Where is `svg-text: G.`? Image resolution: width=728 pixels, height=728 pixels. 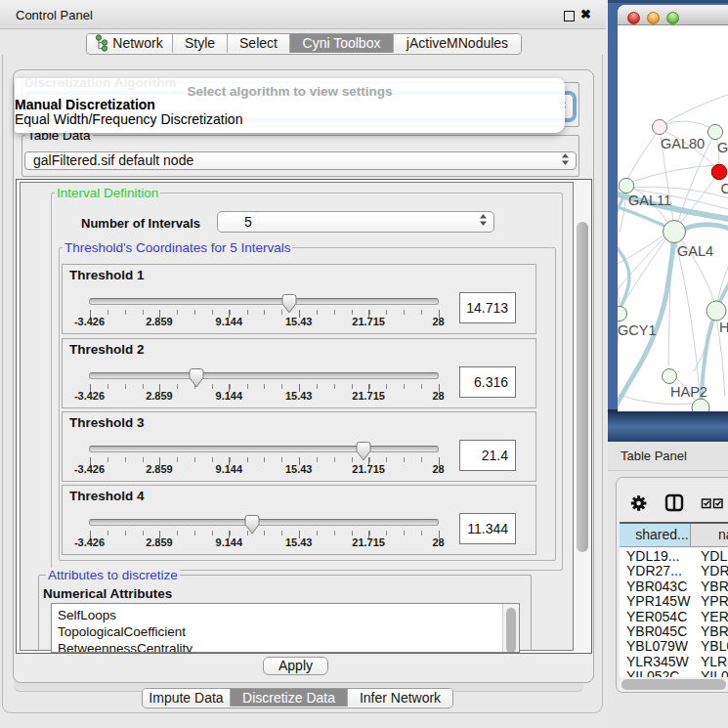 svg-text: G. is located at coordinates (723, 148).